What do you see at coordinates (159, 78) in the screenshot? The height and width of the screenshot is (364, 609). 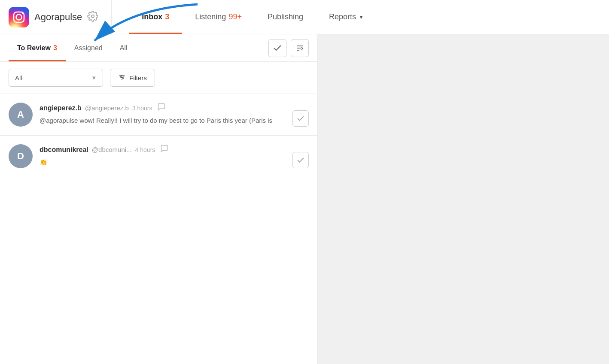 I see `filter-bar: All ▼ Filters` at bounding box center [159, 78].